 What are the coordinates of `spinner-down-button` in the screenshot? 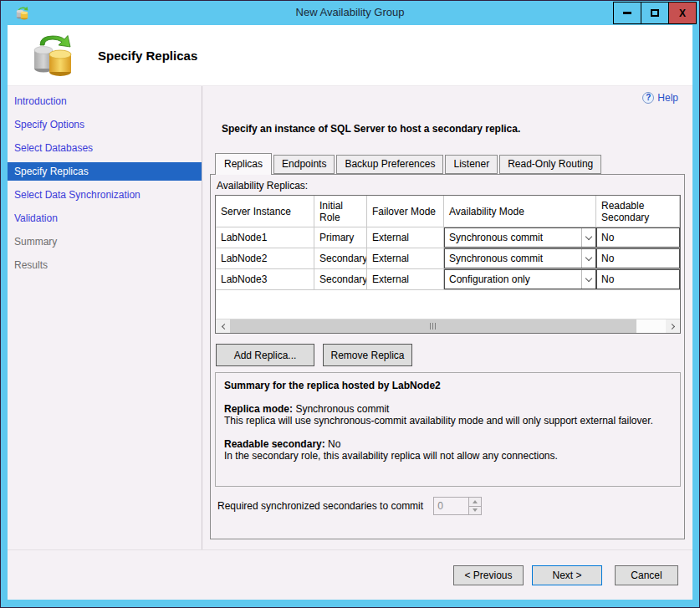 It's located at (475, 511).